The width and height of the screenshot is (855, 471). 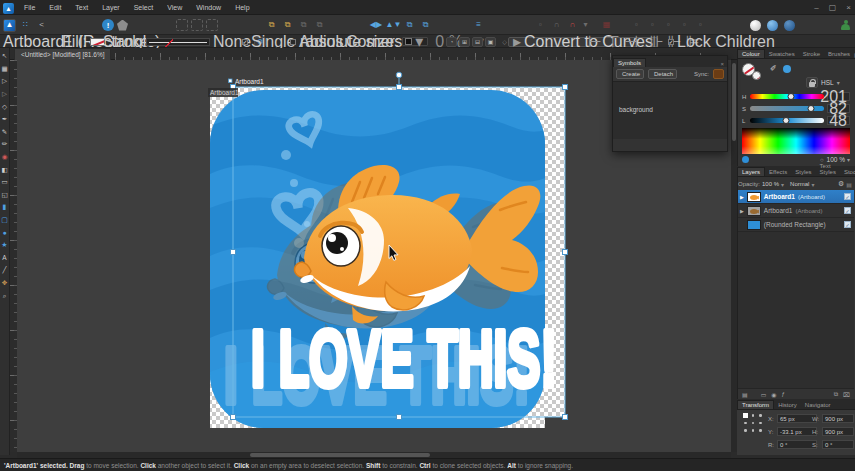 I want to click on move-forward-icon: ⧉, so click(x=304, y=26).